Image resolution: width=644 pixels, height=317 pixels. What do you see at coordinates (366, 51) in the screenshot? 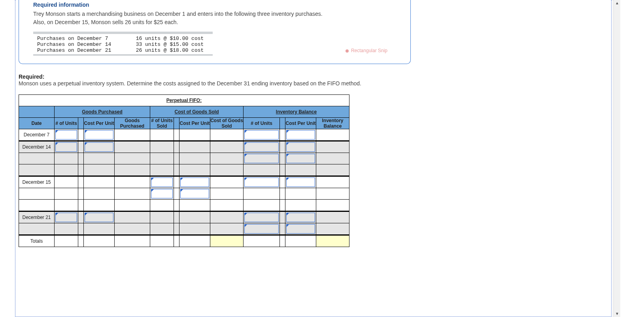
I see `snip-watermark: Rectangular Snip` at bounding box center [366, 51].